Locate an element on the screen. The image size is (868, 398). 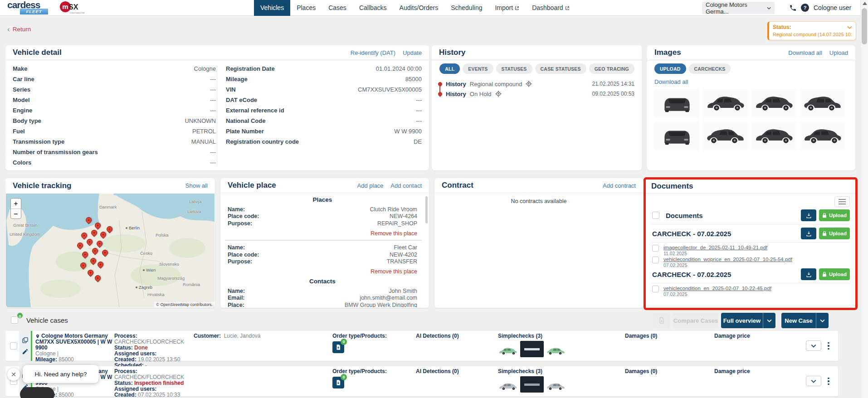
scroll-up-arrow is located at coordinates (865, 4).